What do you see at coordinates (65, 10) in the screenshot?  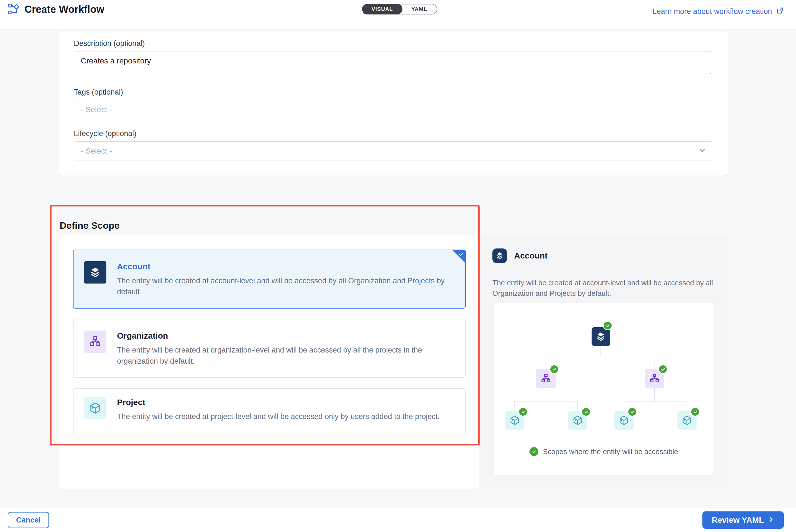 I see `page-title: Create Workflow` at bounding box center [65, 10].